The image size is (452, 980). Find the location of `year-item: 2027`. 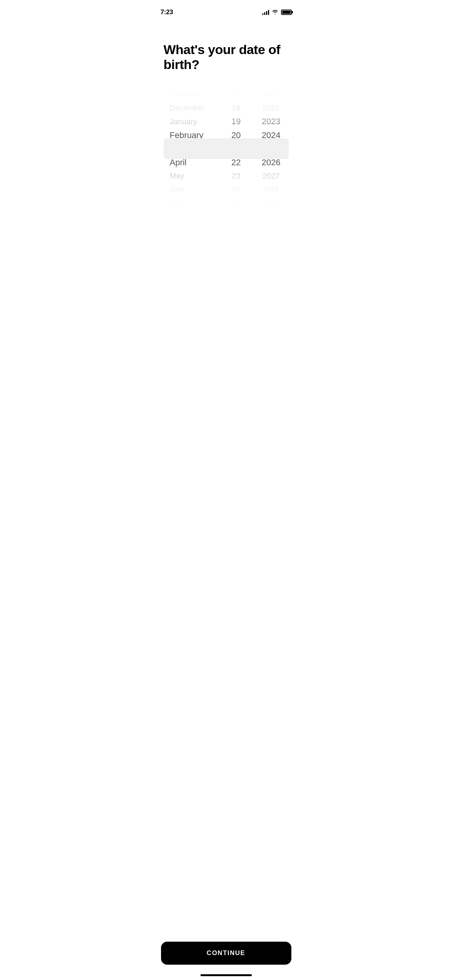

year-item: 2027 is located at coordinates (271, 176).